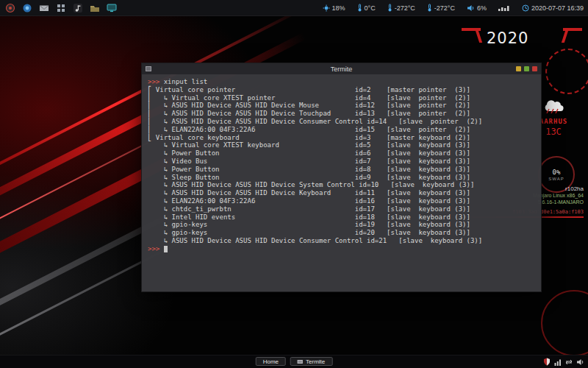  What do you see at coordinates (441, 7) in the screenshot?
I see `temperature-indicator-3: -272°C` at bounding box center [441, 7].